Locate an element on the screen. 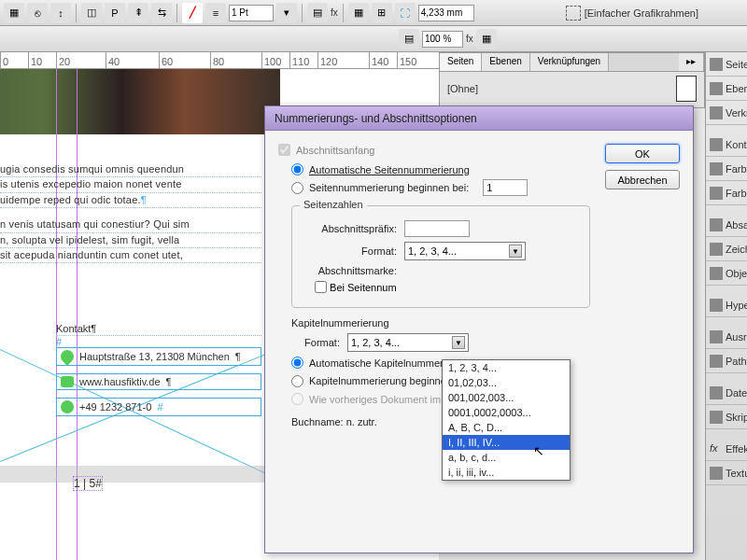 This screenshot has width=747, height=560. dropdown-option: 001,002,003... is located at coordinates (506, 398).